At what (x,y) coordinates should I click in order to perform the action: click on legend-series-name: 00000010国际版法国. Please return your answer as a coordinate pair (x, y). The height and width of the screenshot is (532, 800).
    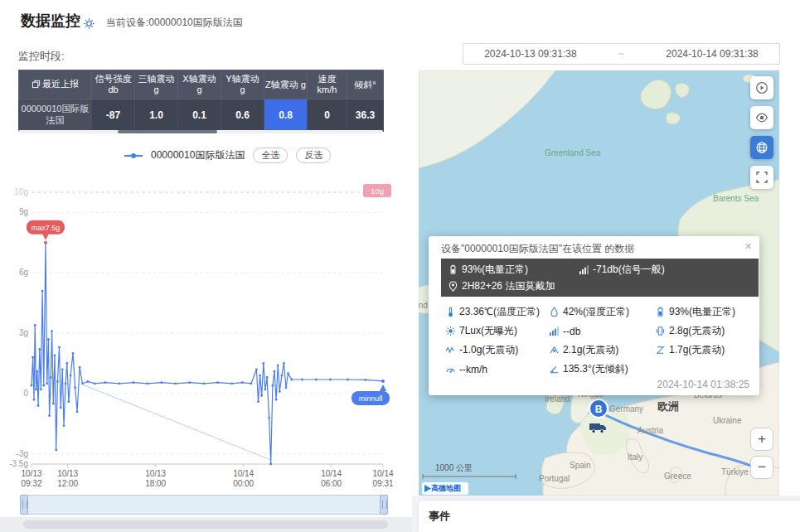
    Looking at the image, I should click on (197, 156).